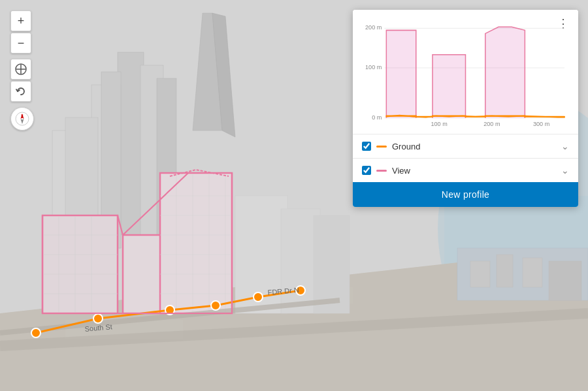 The height and width of the screenshot is (391, 588). What do you see at coordinates (465, 195) in the screenshot?
I see `new-profile-button: New profile` at bounding box center [465, 195].